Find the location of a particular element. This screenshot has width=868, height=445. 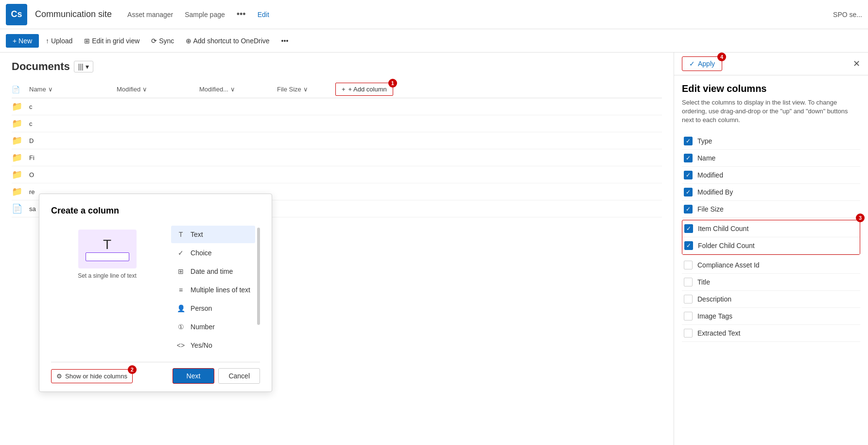

close-panel-button: ✕ is located at coordinates (856, 64).